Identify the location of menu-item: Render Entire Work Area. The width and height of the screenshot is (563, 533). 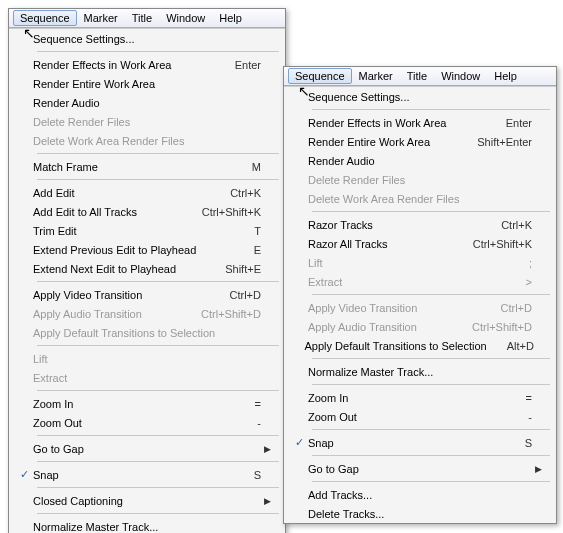
(147, 84).